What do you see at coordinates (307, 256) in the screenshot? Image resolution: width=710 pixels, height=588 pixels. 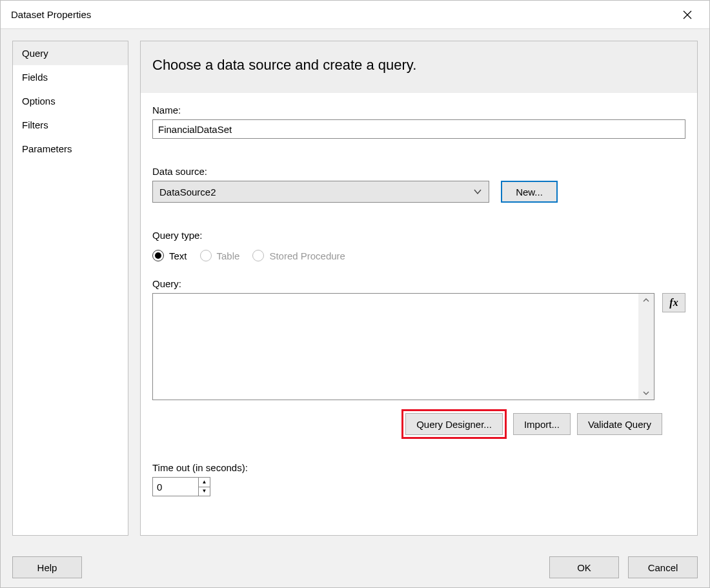 I see `radio-label: Stored Procedure` at bounding box center [307, 256].